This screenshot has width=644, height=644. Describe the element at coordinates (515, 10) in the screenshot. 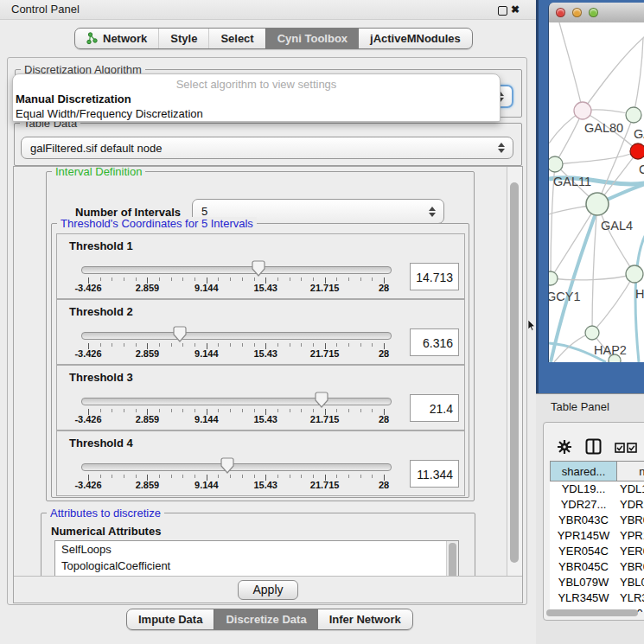

I see `close-icon: ✖` at that location.